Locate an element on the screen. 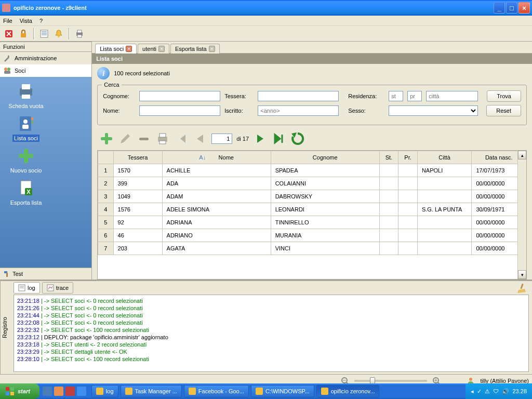  titlebar: opificio zeronove - z9client _ □ × is located at coordinates (266, 8).